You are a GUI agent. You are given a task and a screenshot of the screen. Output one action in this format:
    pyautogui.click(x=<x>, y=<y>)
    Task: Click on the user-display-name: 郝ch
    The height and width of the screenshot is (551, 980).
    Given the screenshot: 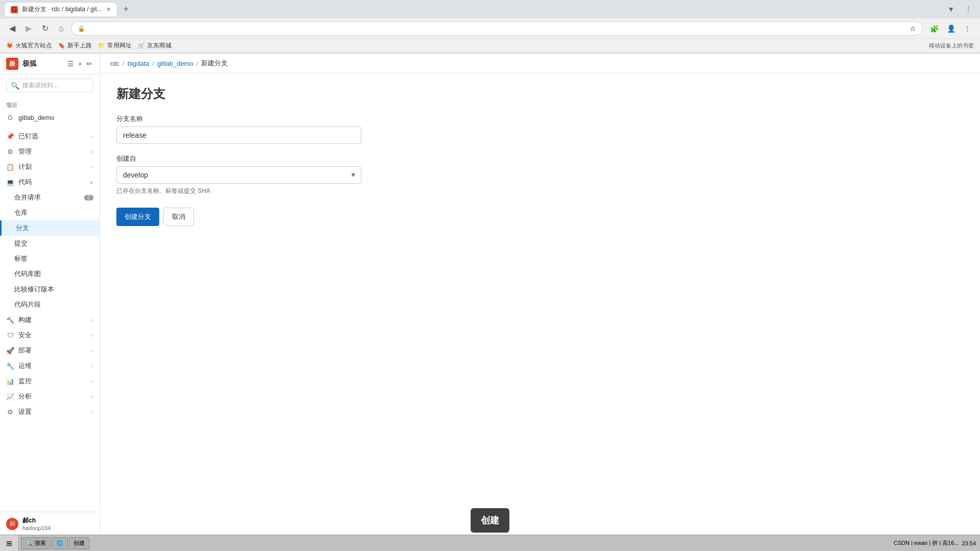 What is the action you would take?
    pyautogui.click(x=37, y=520)
    